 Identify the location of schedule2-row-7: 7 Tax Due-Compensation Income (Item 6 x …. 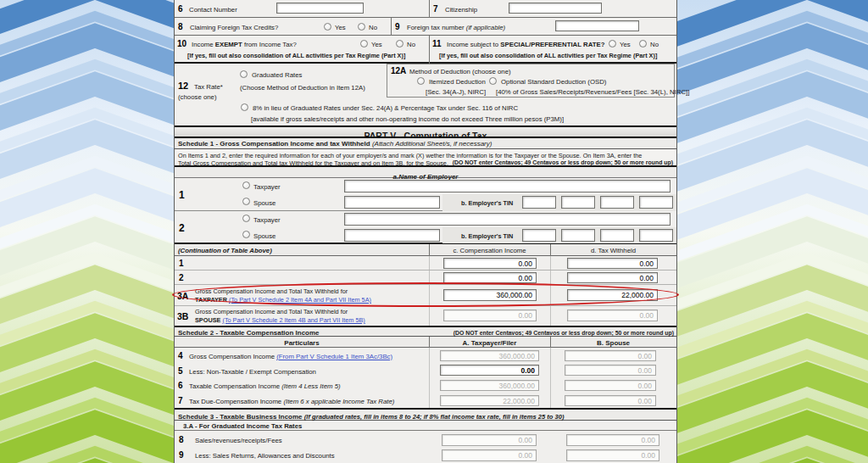
(426, 400).